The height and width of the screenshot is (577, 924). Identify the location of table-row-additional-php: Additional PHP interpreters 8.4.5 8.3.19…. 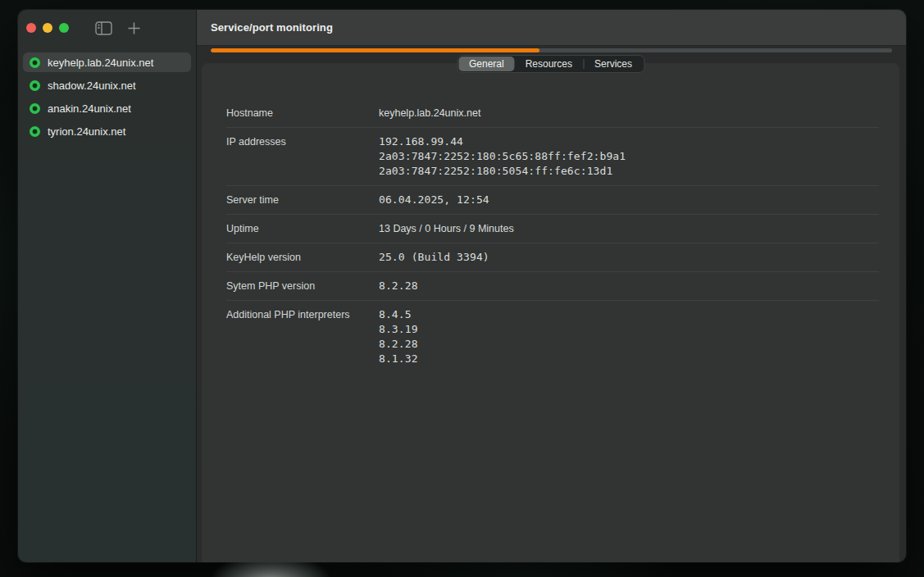
(553, 337).